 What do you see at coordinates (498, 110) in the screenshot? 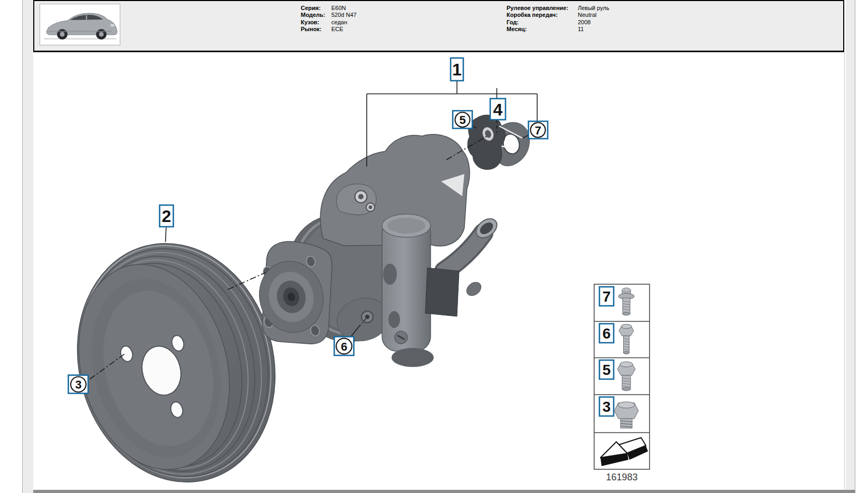
I see `callout-4-label: 4` at bounding box center [498, 110].